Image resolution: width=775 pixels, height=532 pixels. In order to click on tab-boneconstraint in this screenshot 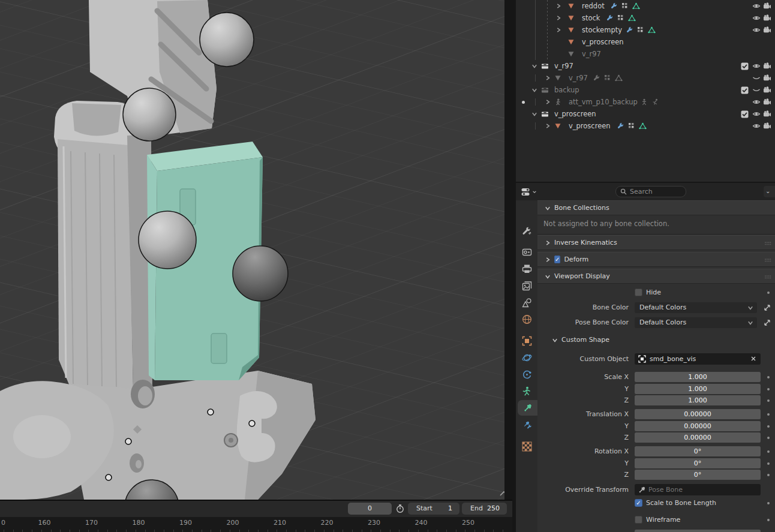, I will do `click(527, 425)`.